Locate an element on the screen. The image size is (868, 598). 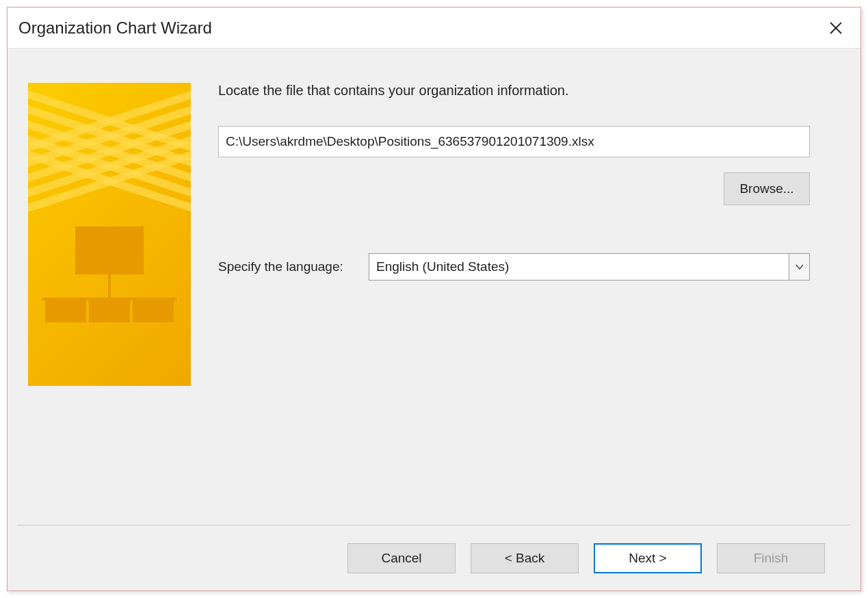
chevron-down-icon is located at coordinates (800, 267).